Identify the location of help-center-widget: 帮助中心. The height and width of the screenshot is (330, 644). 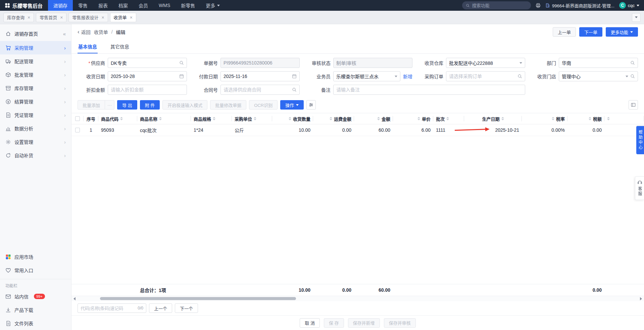
(640, 140).